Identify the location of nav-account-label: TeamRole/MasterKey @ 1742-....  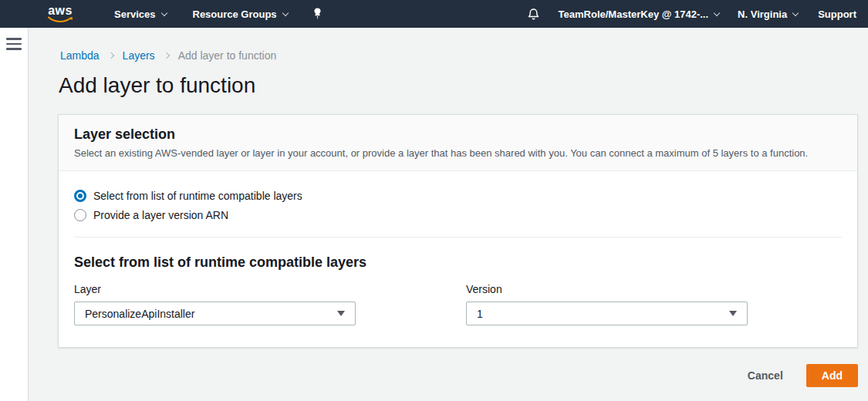
(634, 14).